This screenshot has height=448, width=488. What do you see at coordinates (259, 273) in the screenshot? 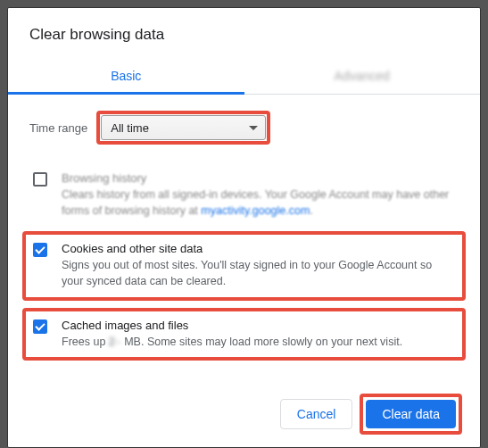
I see `option-desc: Signs you out of most sites. You'll stay…` at bounding box center [259, 273].